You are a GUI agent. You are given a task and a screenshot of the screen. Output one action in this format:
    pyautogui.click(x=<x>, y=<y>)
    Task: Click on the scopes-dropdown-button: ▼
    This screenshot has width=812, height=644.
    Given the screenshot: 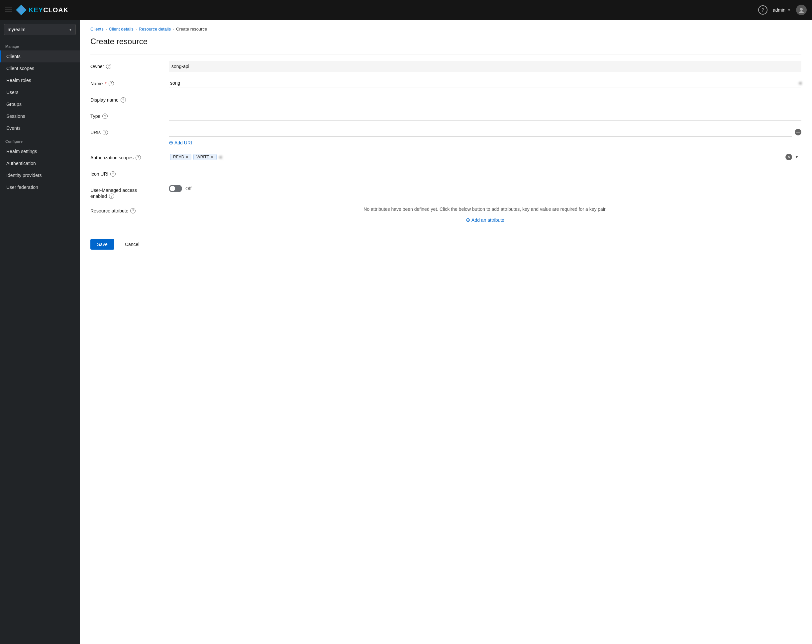 What is the action you would take?
    pyautogui.click(x=797, y=157)
    